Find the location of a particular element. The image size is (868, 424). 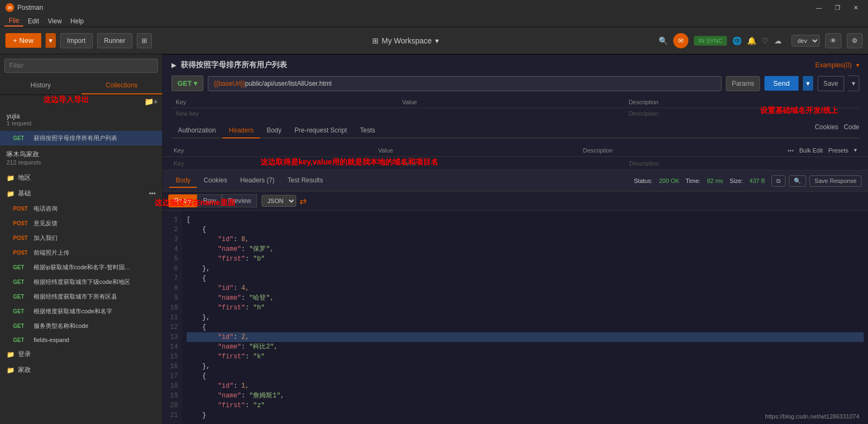

code-line-11: }, is located at coordinates (525, 318).